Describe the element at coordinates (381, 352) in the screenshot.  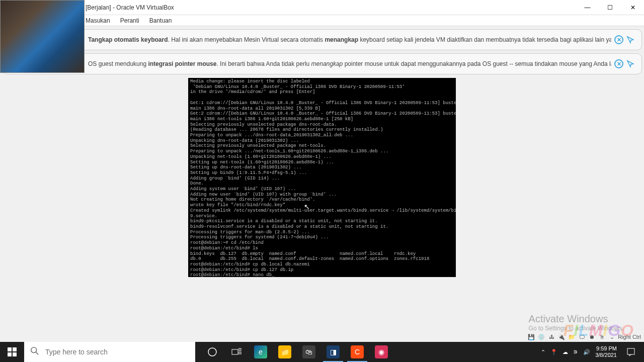
I see `recorder-app: ◉` at that location.